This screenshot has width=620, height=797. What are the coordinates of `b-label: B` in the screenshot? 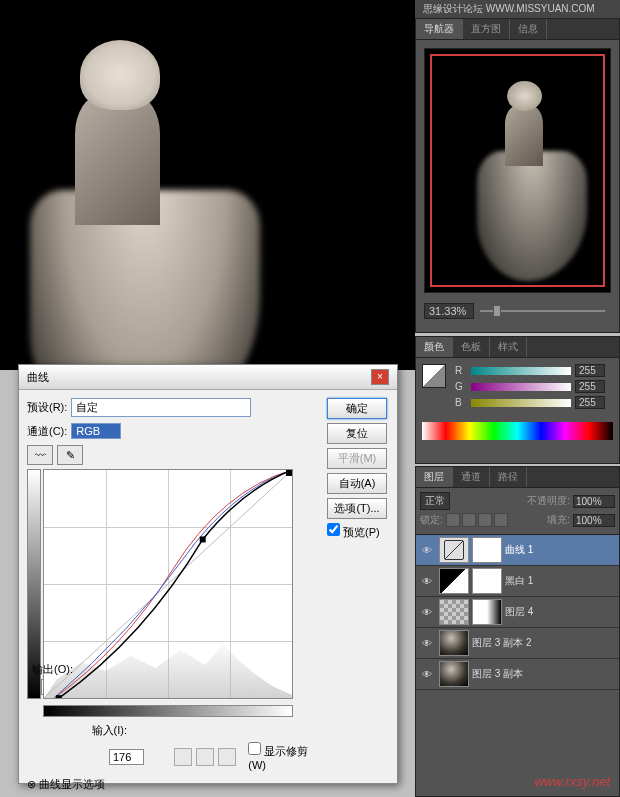 It's located at (461, 402).